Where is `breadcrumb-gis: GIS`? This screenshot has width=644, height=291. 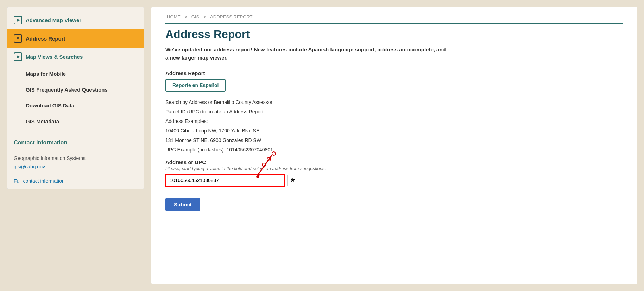
breadcrumb-gis: GIS is located at coordinates (195, 17).